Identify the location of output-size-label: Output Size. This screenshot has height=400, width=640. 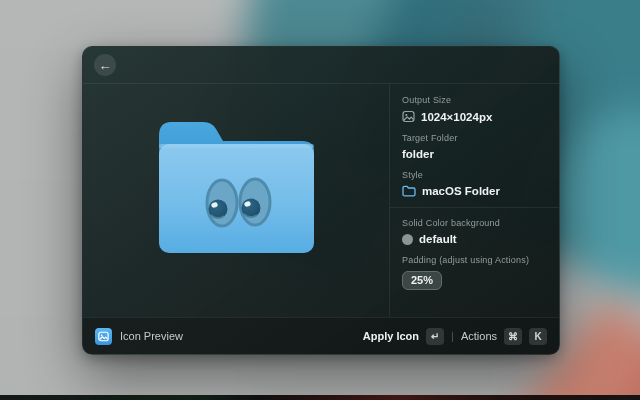
(474, 100).